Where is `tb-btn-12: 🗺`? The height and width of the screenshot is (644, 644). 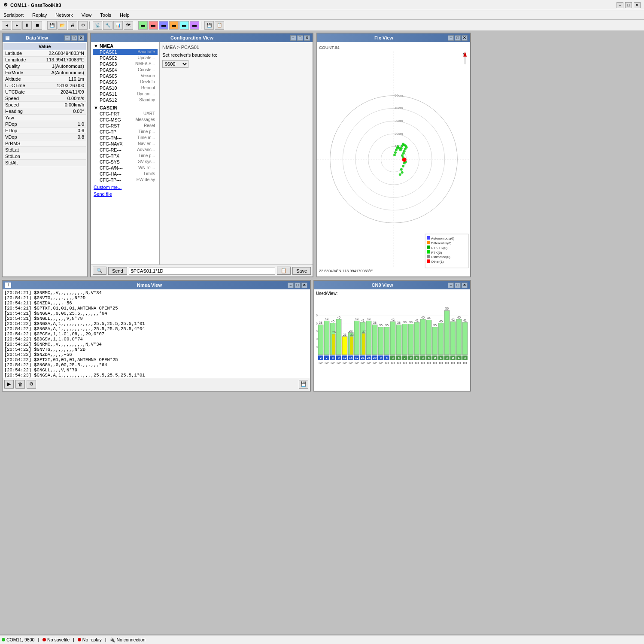 tb-btn-12: 🗺 is located at coordinates (128, 25).